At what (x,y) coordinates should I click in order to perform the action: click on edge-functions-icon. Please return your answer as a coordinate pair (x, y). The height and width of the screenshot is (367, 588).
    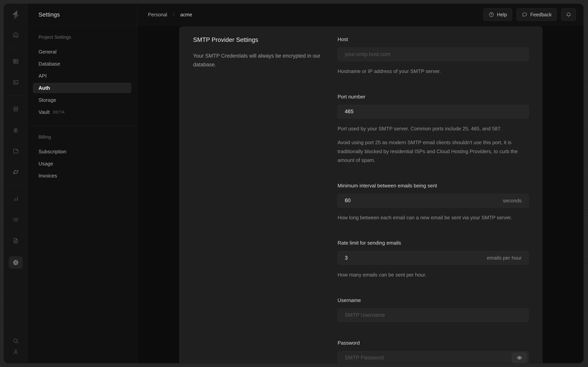
    Looking at the image, I should click on (16, 172).